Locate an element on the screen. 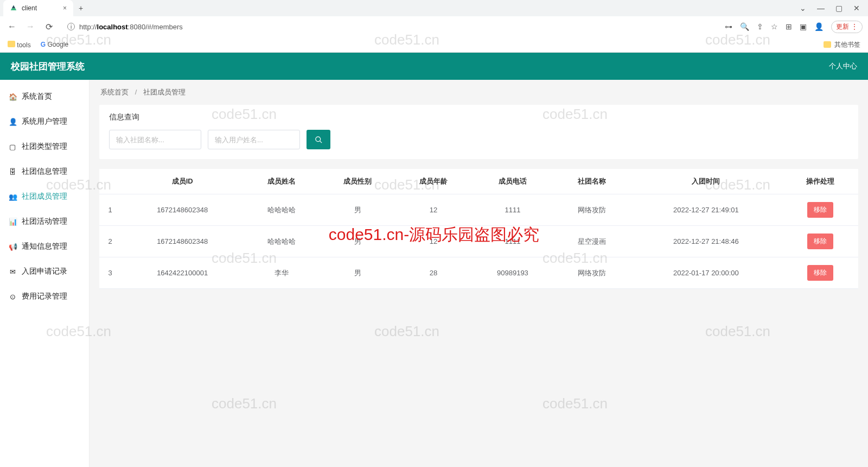  vue-favicon-icon is located at coordinates (14, 8).